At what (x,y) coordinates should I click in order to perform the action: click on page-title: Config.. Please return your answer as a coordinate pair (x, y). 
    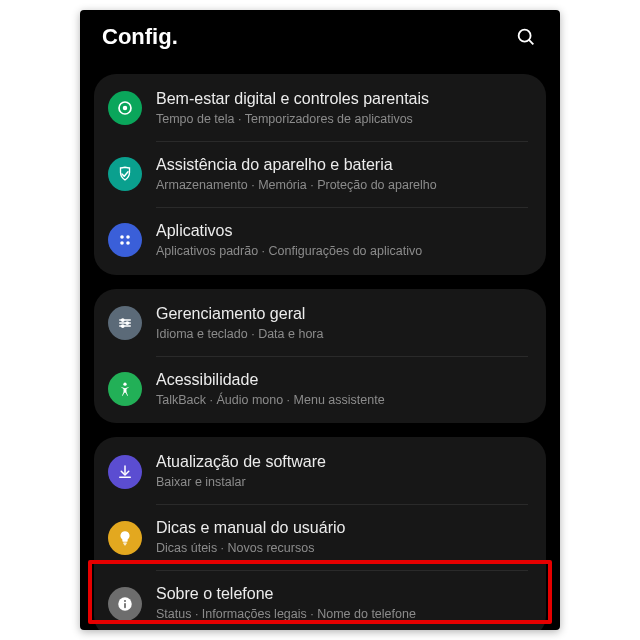
    Looking at the image, I should click on (140, 37).